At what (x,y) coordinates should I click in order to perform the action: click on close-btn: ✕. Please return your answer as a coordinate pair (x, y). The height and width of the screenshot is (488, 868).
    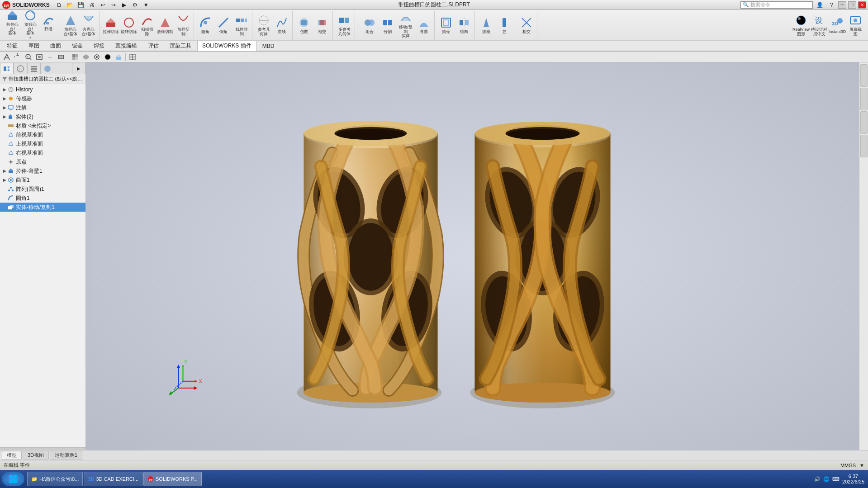
    Looking at the image, I should click on (862, 5).